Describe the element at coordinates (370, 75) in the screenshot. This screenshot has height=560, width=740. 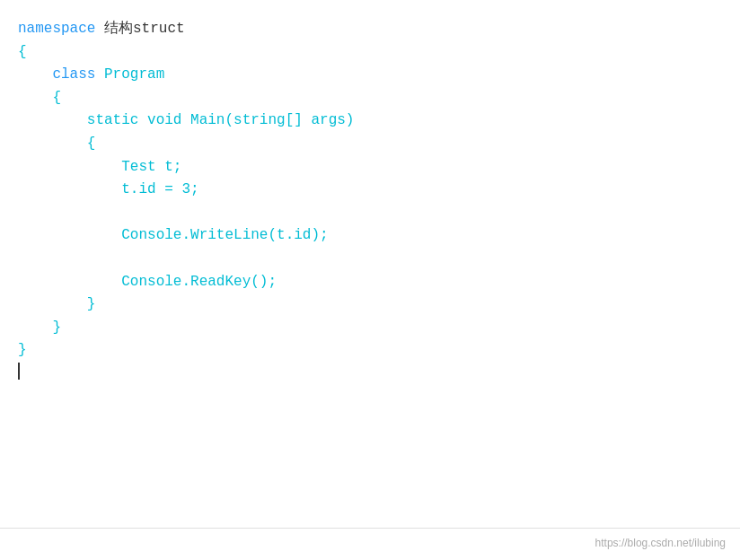
I see `code-line-3: class Program` at that location.